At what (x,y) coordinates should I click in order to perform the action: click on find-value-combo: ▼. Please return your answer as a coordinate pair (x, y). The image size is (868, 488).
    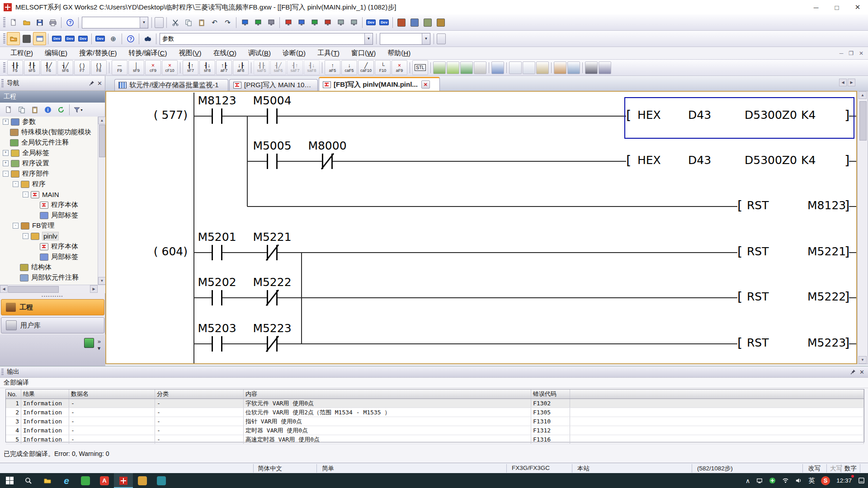
    Looking at the image, I should click on (405, 39).